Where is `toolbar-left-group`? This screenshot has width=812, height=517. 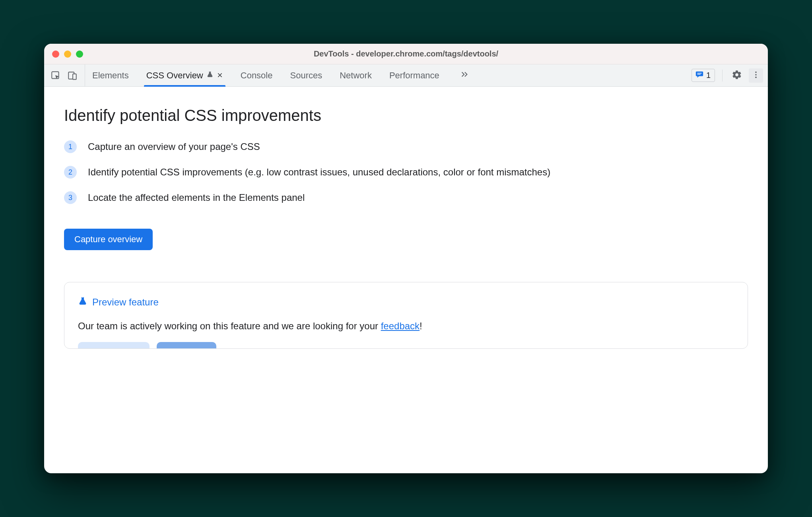
toolbar-left-group is located at coordinates (68, 76).